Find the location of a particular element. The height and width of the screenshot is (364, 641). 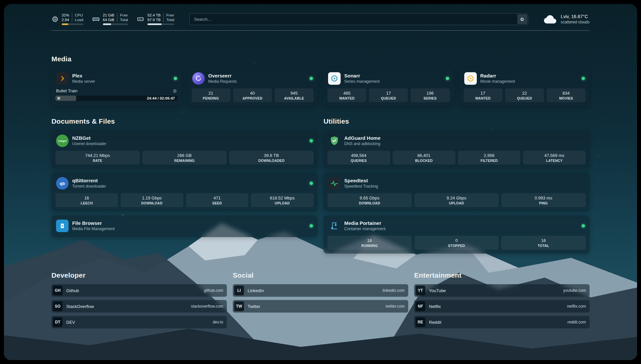

bookmark-stackoverflow: SO StackOverflow stackoverflow.com is located at coordinates (139, 306).